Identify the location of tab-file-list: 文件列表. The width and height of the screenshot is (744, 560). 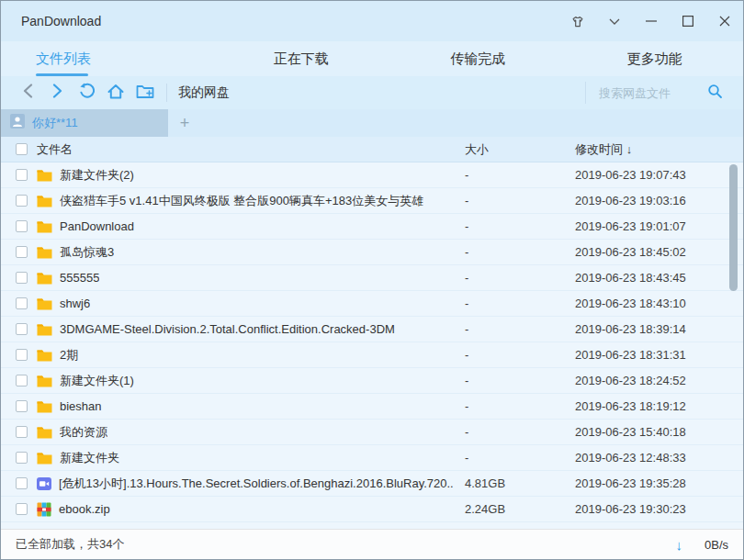
(107, 59).